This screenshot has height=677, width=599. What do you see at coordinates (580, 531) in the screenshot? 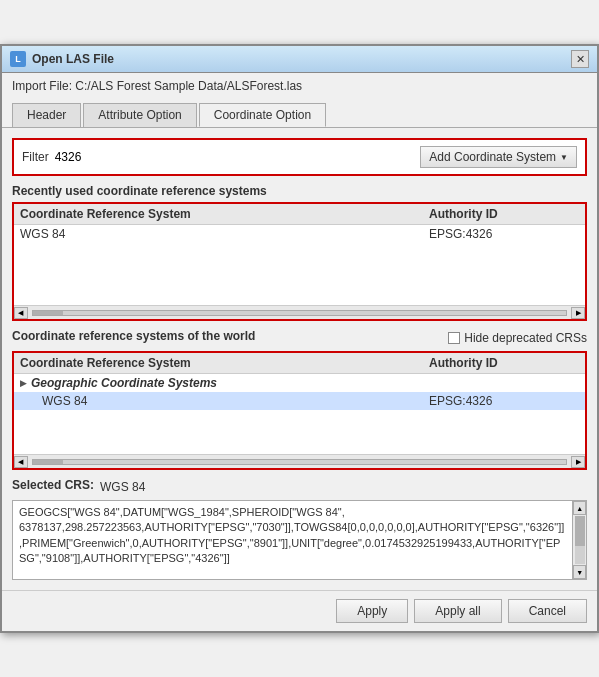
I see `wkt-scroll-thumb` at bounding box center [580, 531].